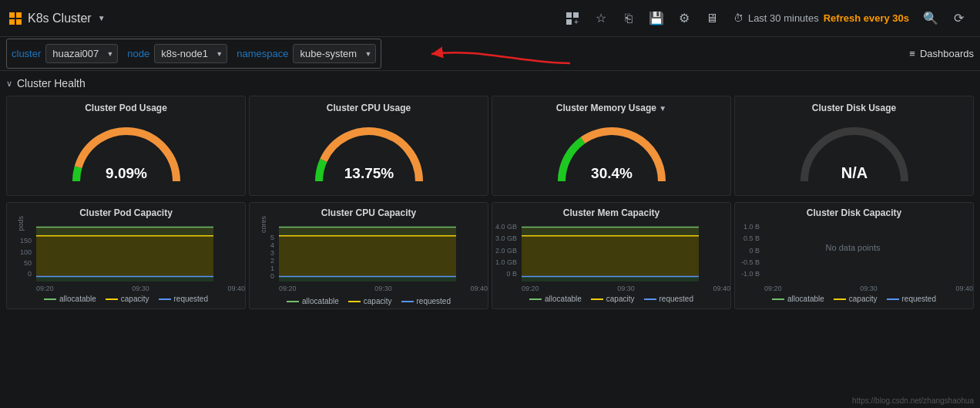 This screenshot has width=980, height=408. I want to click on svg-text: No data points, so click(854, 248).